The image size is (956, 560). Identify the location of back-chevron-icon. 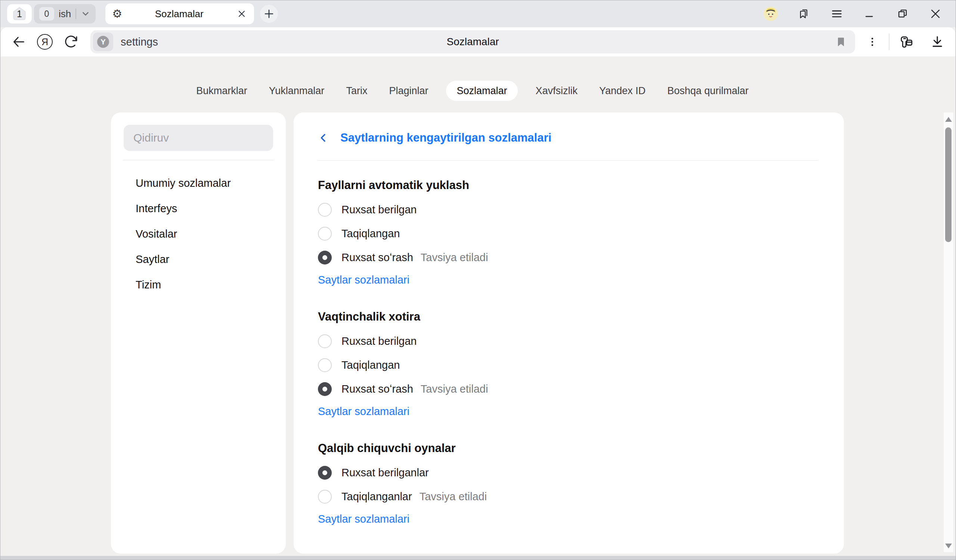
(324, 138).